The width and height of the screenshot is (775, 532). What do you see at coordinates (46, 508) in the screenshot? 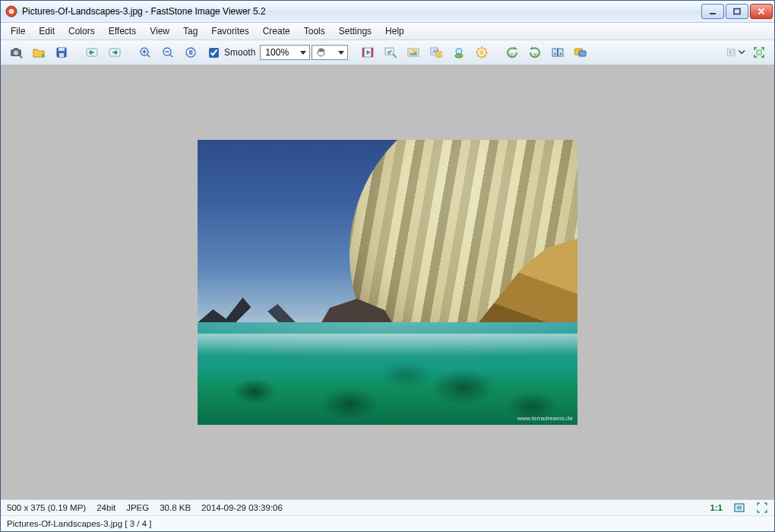
I see `status-dimensions: 500 x 375 (0.19 MP)` at bounding box center [46, 508].